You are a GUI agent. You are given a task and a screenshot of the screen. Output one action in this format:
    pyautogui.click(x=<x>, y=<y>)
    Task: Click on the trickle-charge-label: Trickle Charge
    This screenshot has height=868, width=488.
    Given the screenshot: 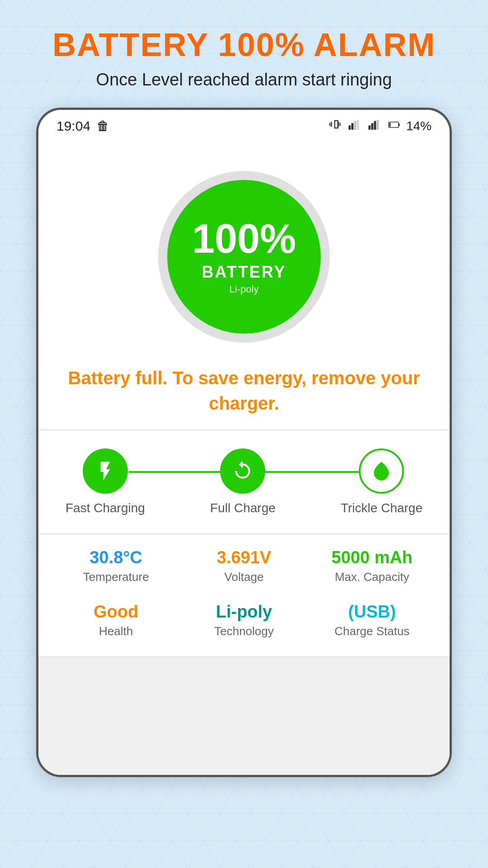 What is the action you would take?
    pyautogui.click(x=381, y=508)
    